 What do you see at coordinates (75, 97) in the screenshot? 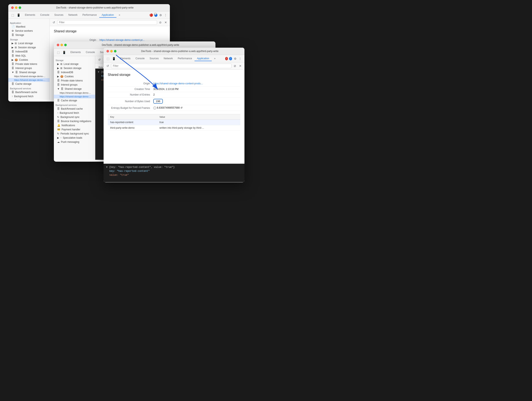
I see `sidebar-shared-url-2-2: https://shared-storage-demo-...` at bounding box center [75, 97].